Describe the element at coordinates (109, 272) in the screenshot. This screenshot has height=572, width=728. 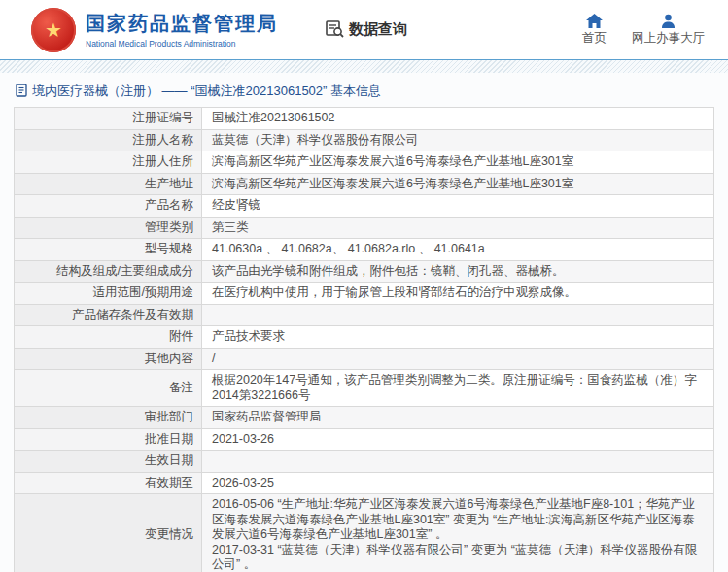
I see `row-label-cell: 结构及组成/主要组成成分` at that location.